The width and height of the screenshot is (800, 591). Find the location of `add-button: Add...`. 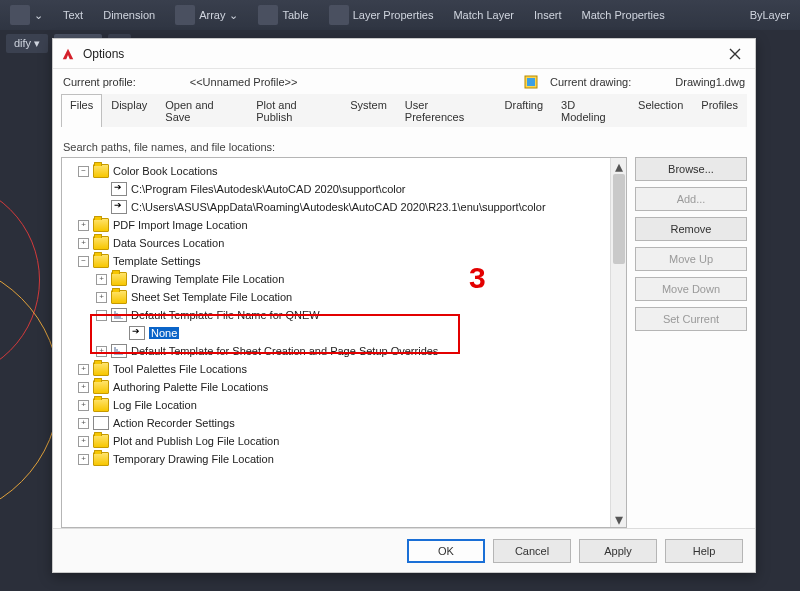

add-button: Add... is located at coordinates (691, 199).